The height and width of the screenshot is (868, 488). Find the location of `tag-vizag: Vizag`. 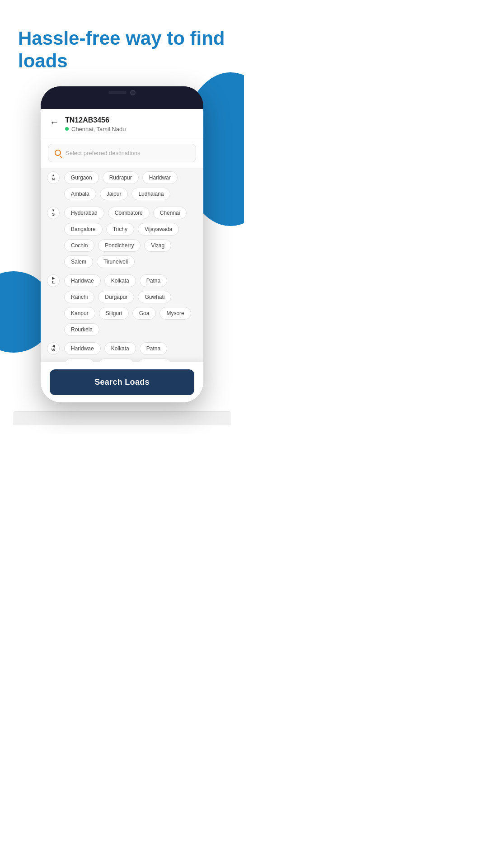

tag-vizag: Vizag is located at coordinates (158, 245).